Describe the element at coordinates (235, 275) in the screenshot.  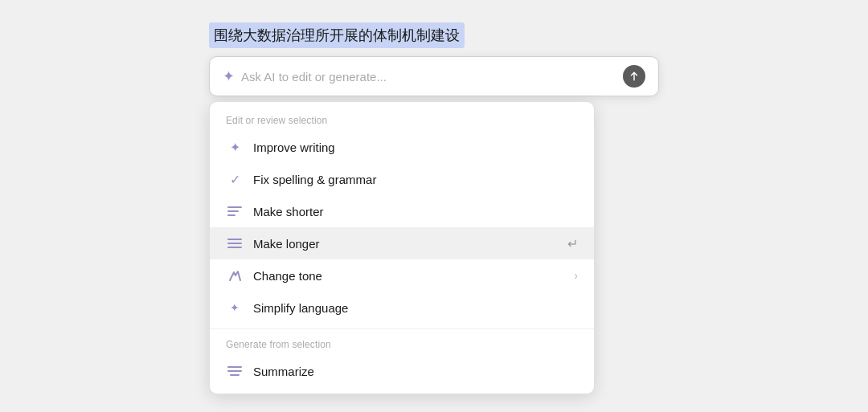
I see `change-tone-icon` at that location.